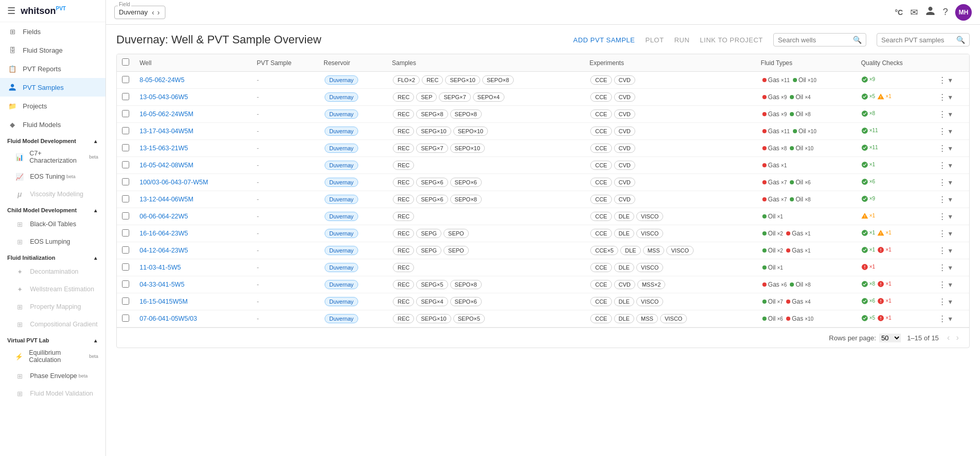 This screenshot has width=980, height=456. What do you see at coordinates (53, 50) in the screenshot?
I see `sidebar-item-fluid-storage: 🗄 Fluid Storage` at bounding box center [53, 50].